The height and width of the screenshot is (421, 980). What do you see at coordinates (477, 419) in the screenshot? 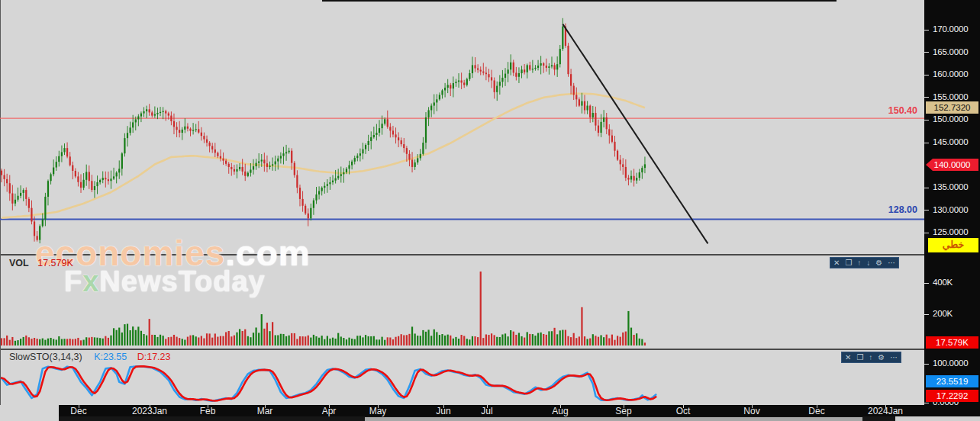
I see `horizontal-scrollbar` at bounding box center [477, 419].